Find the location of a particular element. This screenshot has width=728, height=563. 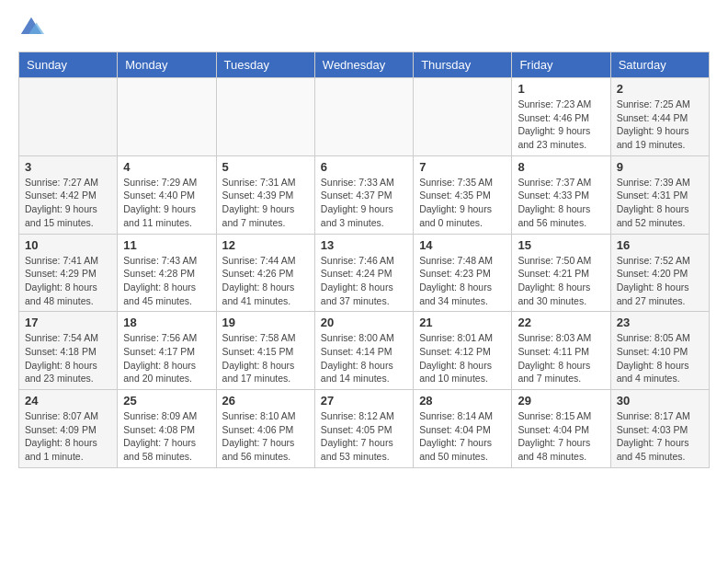

day-number: 18 is located at coordinates (166, 322).